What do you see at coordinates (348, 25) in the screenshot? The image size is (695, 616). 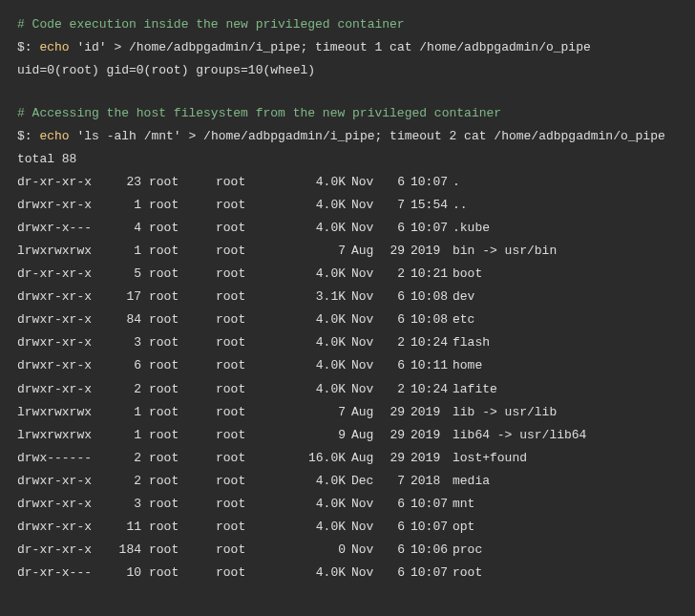 I see `comment-line: # Code execution inside the new privileg…` at bounding box center [348, 25].